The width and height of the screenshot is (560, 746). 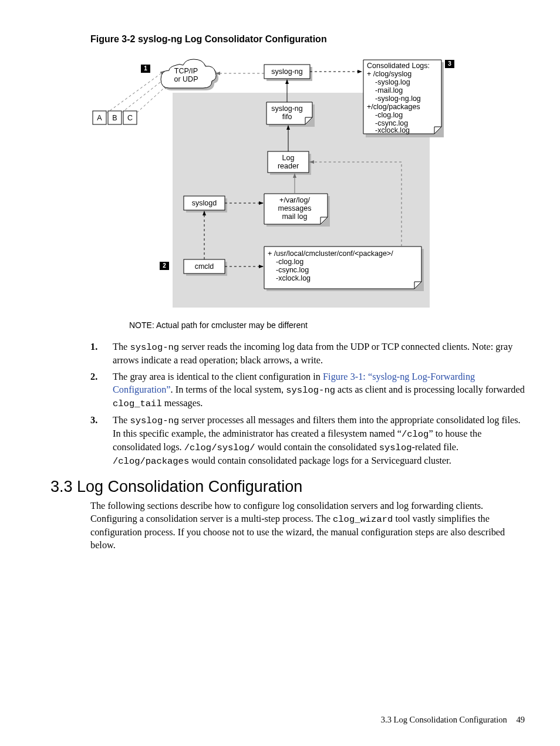 I want to click on footer-section-label: 3.3 Log Consolidation Configuration, so click(x=444, y=720).